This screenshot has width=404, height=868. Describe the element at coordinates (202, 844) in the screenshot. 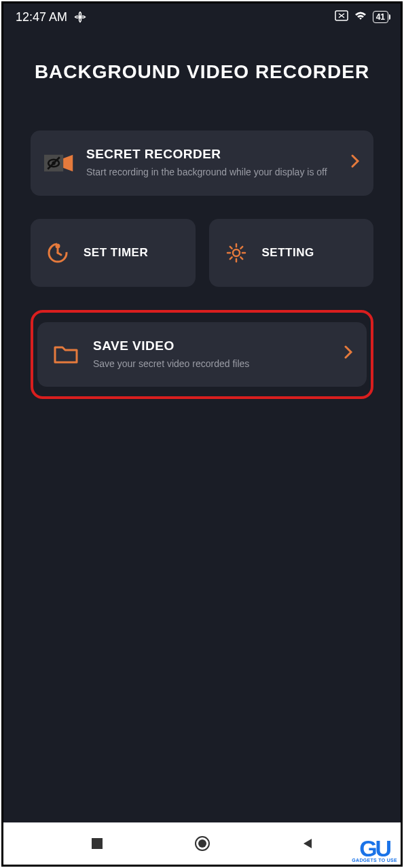

I see `nav-home-button` at that location.